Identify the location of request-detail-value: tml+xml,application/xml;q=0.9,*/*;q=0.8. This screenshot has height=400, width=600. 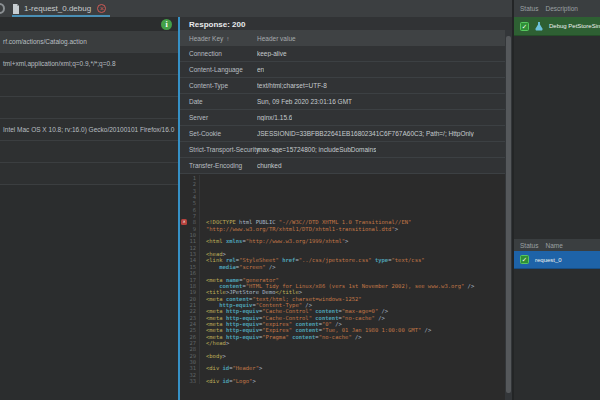
(58, 64).